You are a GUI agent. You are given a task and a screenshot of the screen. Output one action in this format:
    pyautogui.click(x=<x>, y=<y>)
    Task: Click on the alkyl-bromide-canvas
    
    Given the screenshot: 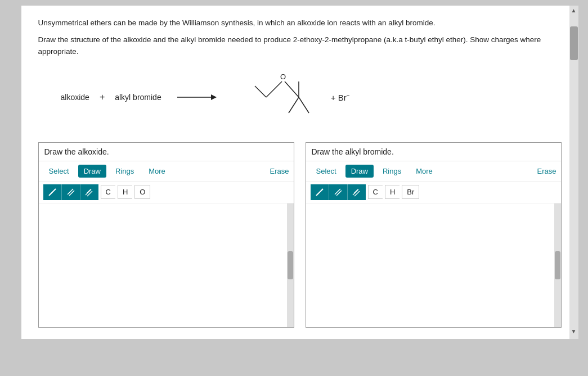 What is the action you would take?
    pyautogui.click(x=430, y=265)
    